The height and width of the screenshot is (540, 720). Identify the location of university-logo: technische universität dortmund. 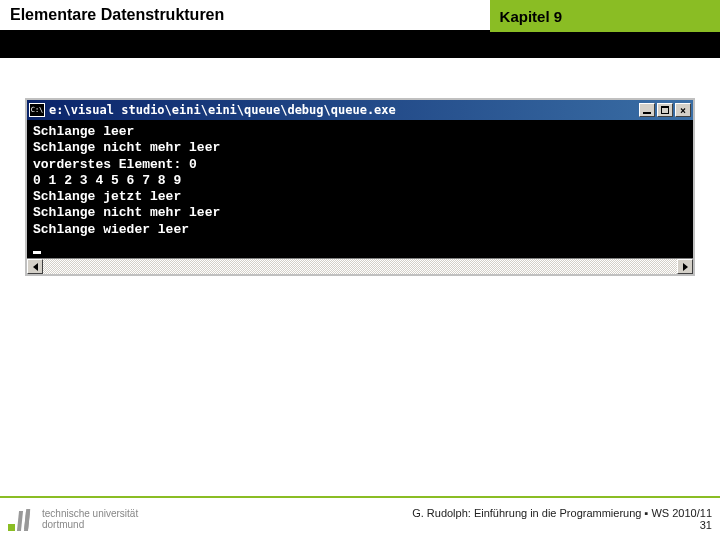
(73, 519).